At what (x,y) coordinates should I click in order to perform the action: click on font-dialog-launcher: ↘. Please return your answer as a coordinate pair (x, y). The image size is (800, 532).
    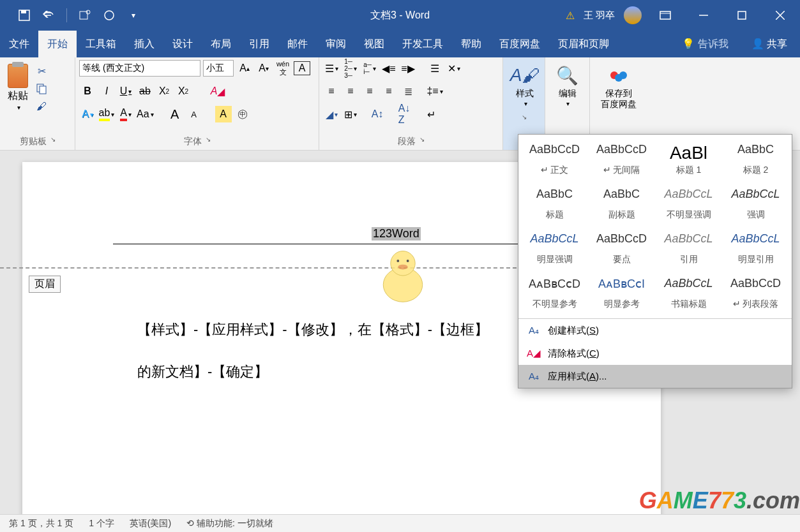
    Looking at the image, I should click on (208, 142).